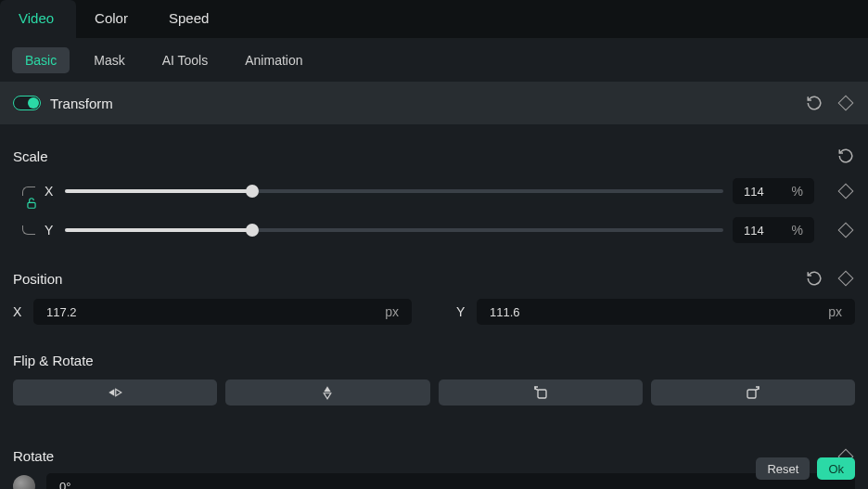  What do you see at coordinates (846, 156) in the screenshot?
I see `scale-reset-icon` at bounding box center [846, 156].